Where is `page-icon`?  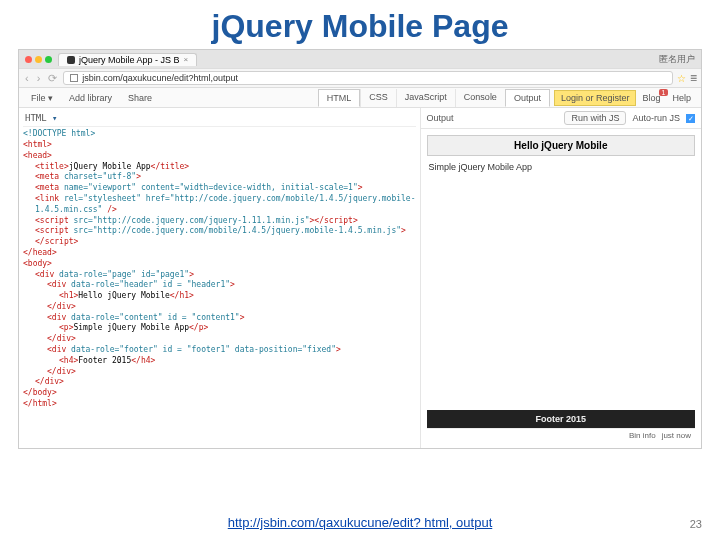 page-icon is located at coordinates (74, 78).